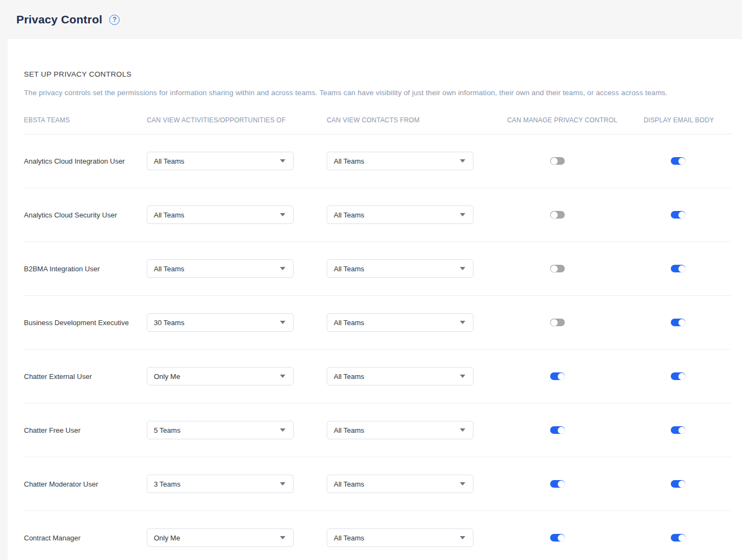 The image size is (742, 560). What do you see at coordinates (371, 20) in the screenshot?
I see `page-header: Privacy Control ?` at bounding box center [371, 20].